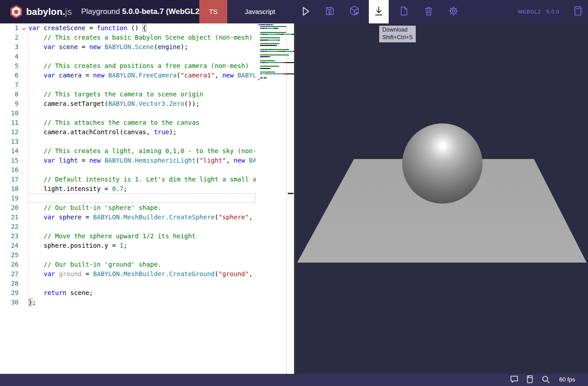 The image size is (588, 386). Describe the element at coordinates (70, 75) in the screenshot. I see `code-token: camera` at that location.